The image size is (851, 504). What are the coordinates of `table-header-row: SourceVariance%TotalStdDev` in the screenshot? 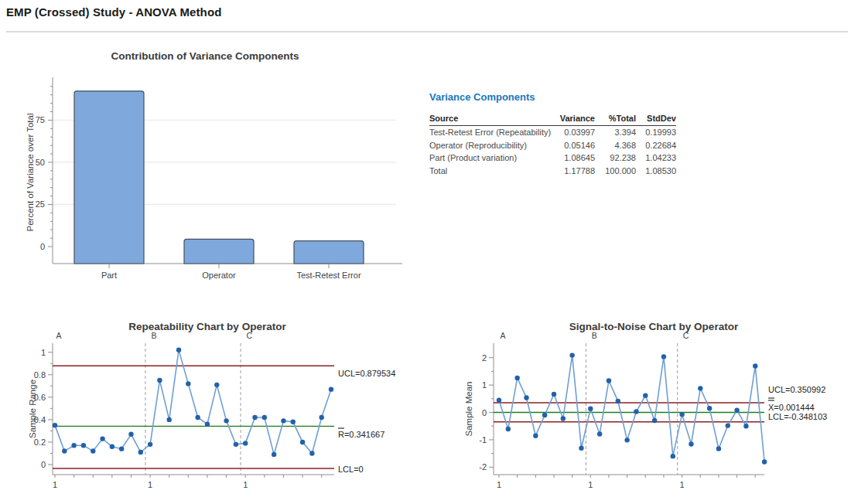 It's located at (552, 119).